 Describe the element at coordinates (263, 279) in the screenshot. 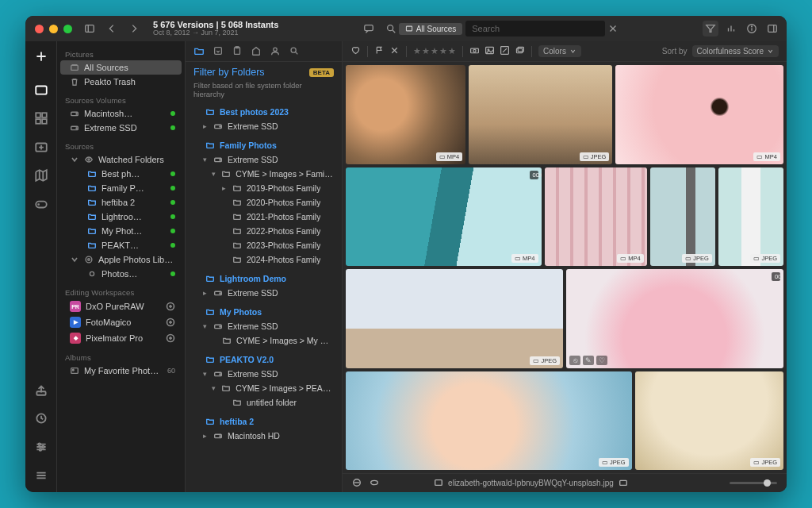

I see `folder-tree-item: Lightroom Demo` at that location.